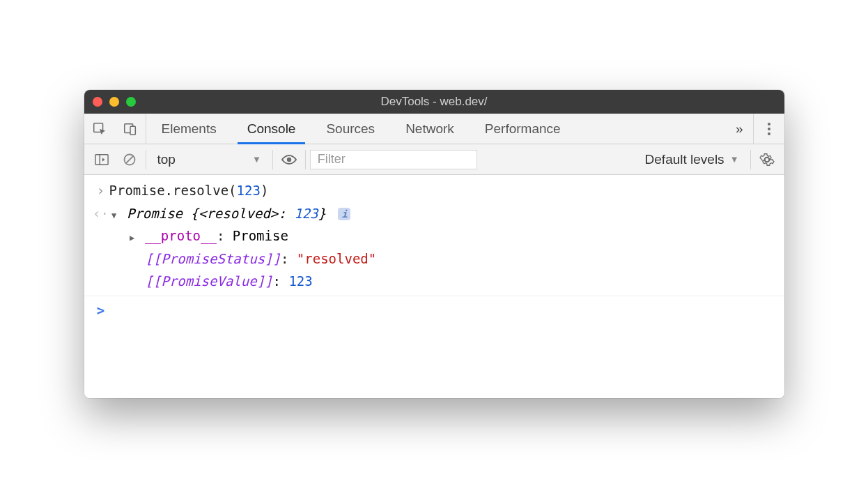 Image resolution: width=868 pixels, height=488 pixels. Describe the element at coordinates (130, 160) in the screenshot. I see `clear-console-icon` at that location.